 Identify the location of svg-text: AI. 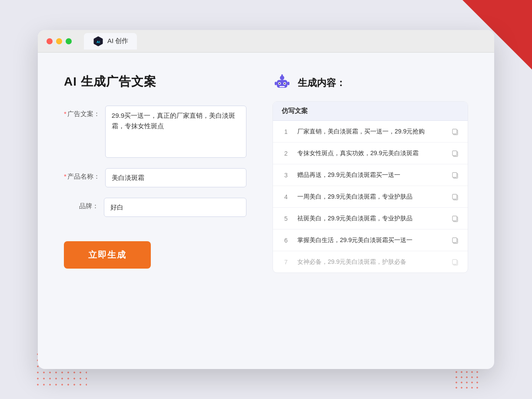
(98, 42).